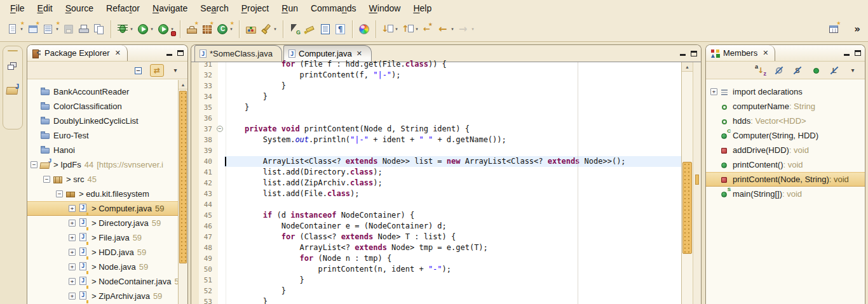 The height and width of the screenshot is (304, 868). I want to click on tree-item: Euro-Test, so click(103, 136).